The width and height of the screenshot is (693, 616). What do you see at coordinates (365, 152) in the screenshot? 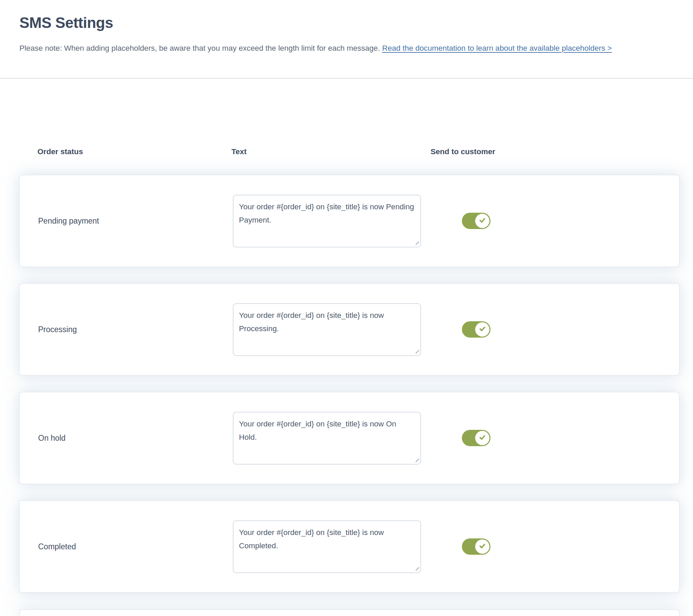
I see `column-headers: Order status Text Send to customer` at bounding box center [365, 152].